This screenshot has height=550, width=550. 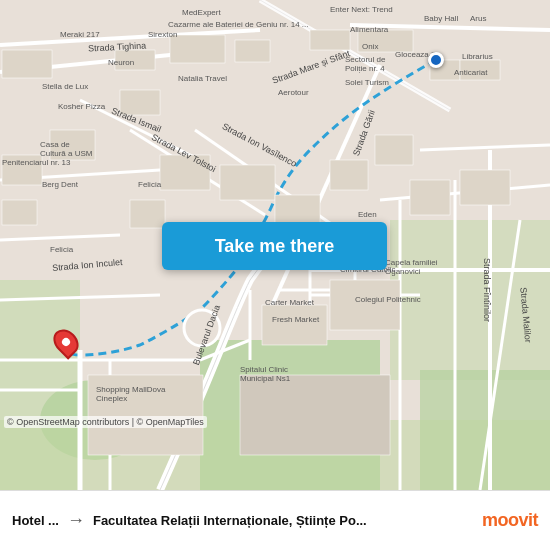 I want to click on poi-mall: Shopping MallDovaCineplex, so click(x=130, y=394).